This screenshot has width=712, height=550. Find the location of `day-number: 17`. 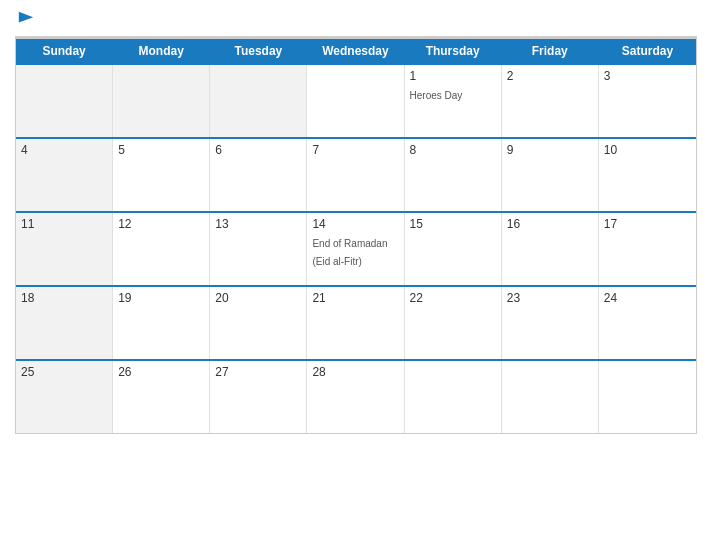

day-number: 17 is located at coordinates (648, 224).